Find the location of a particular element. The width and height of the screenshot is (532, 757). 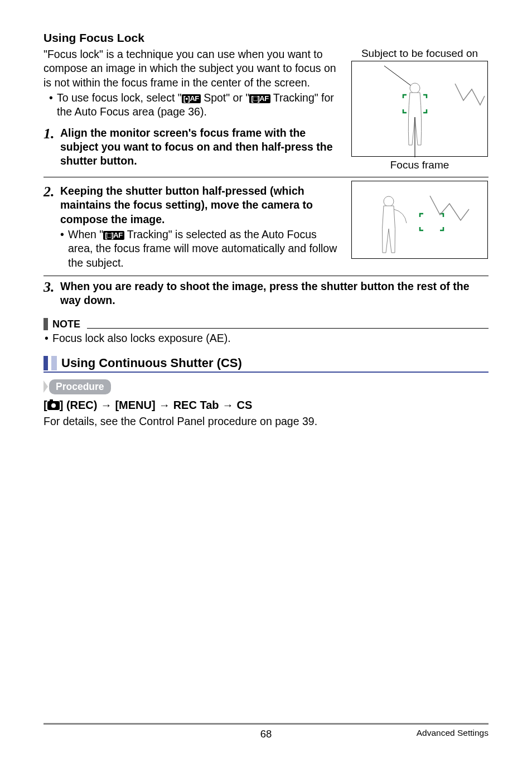

procedure-details: For details, see the Control Panel proce… is located at coordinates (266, 422).